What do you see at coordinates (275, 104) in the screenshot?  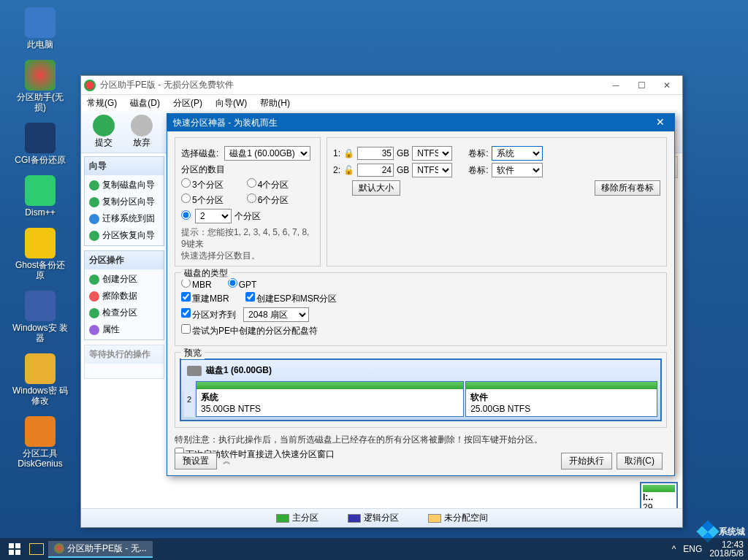 I see `menu-help: 帮助(H)` at bounding box center [275, 104].